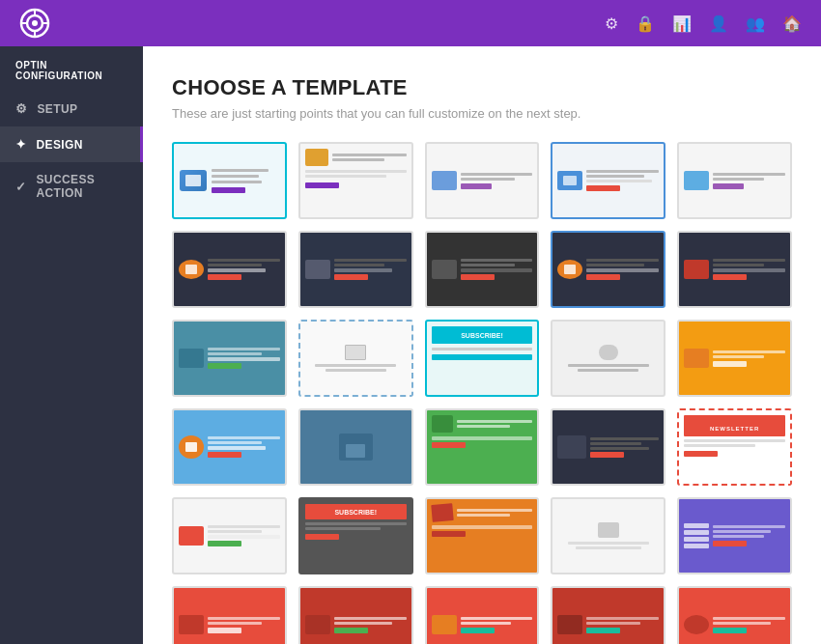 This screenshot has width=821, height=644. Describe the element at coordinates (71, 145) in the screenshot. I see `sidebar-item-design: ✦ DESIGN` at that location.